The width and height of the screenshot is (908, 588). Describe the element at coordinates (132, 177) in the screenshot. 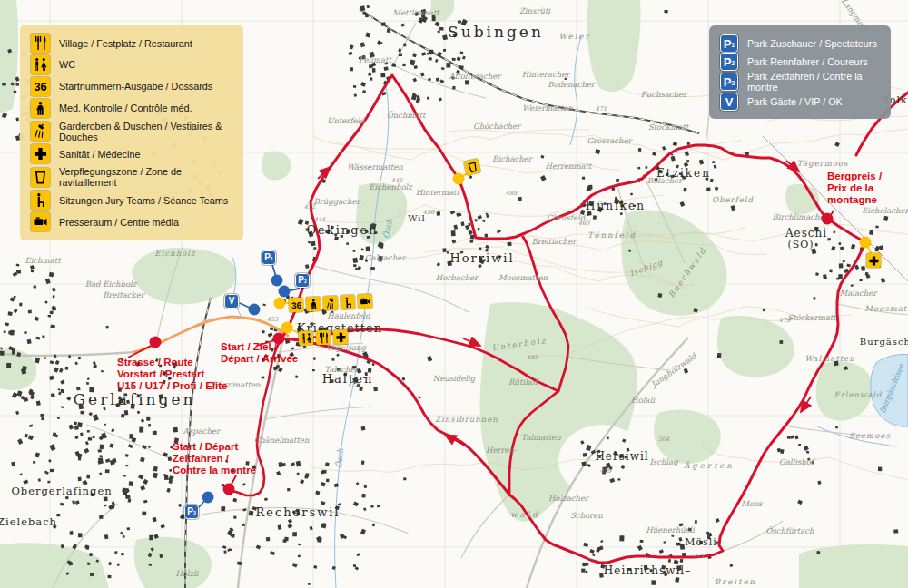

I see `legend-row: Verpflegungszone / Zone de ravitaillemen…` at that location.